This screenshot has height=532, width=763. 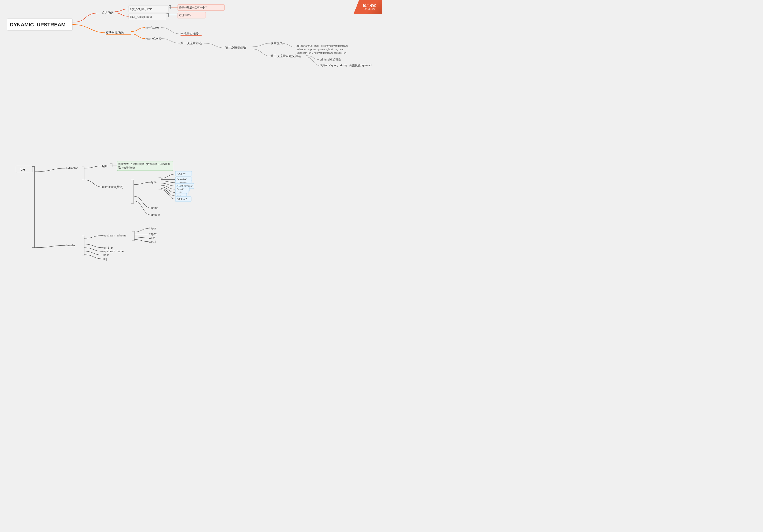 I want to click on line-method-val, so click(x=168, y=194).